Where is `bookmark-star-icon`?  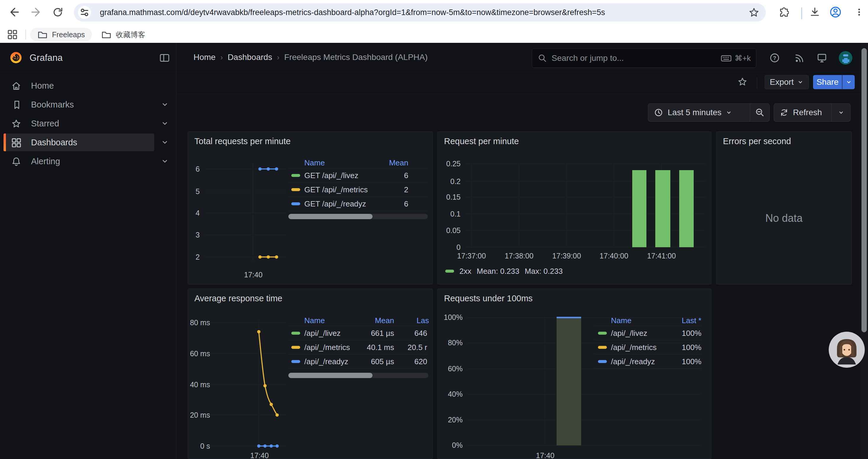
bookmark-star-icon is located at coordinates (754, 12).